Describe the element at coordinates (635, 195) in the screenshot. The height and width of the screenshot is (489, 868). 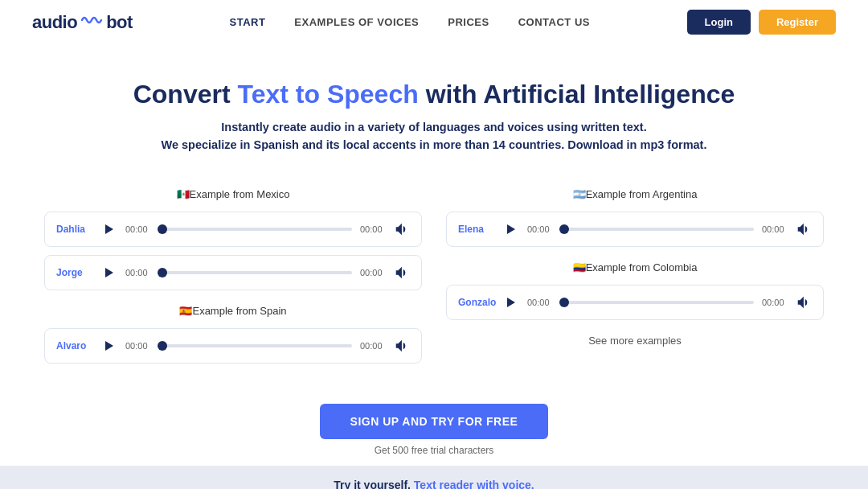
I see `right-section1-label: 🇦🇷Example from Argentina` at that location.